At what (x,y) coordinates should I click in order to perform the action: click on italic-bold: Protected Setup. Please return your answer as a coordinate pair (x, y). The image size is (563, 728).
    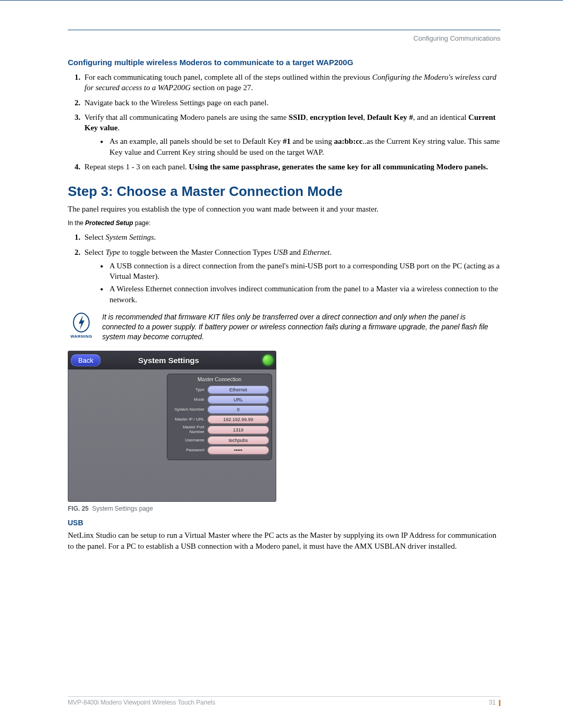
    Looking at the image, I should click on (109, 223).